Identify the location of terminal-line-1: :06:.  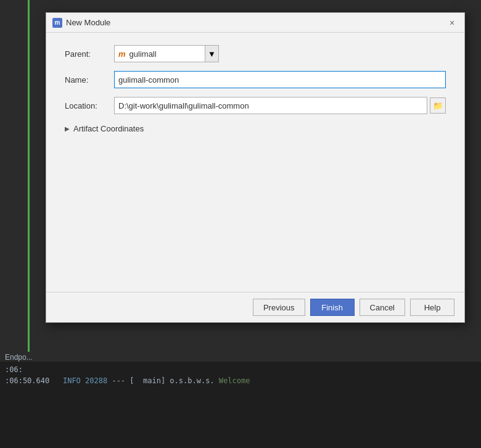
(240, 370).